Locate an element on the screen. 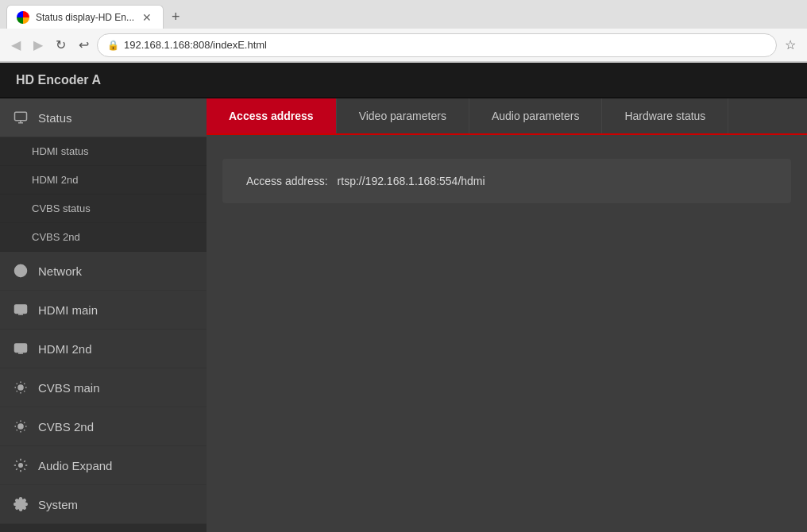  browser-tab: Status display-HD En... ✕ is located at coordinates (85, 17).